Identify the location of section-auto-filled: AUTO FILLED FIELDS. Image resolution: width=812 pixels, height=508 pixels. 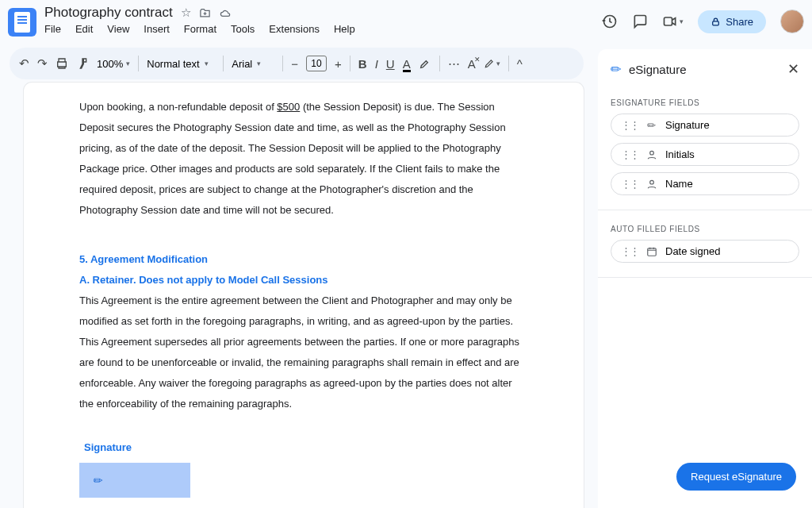
(705, 229).